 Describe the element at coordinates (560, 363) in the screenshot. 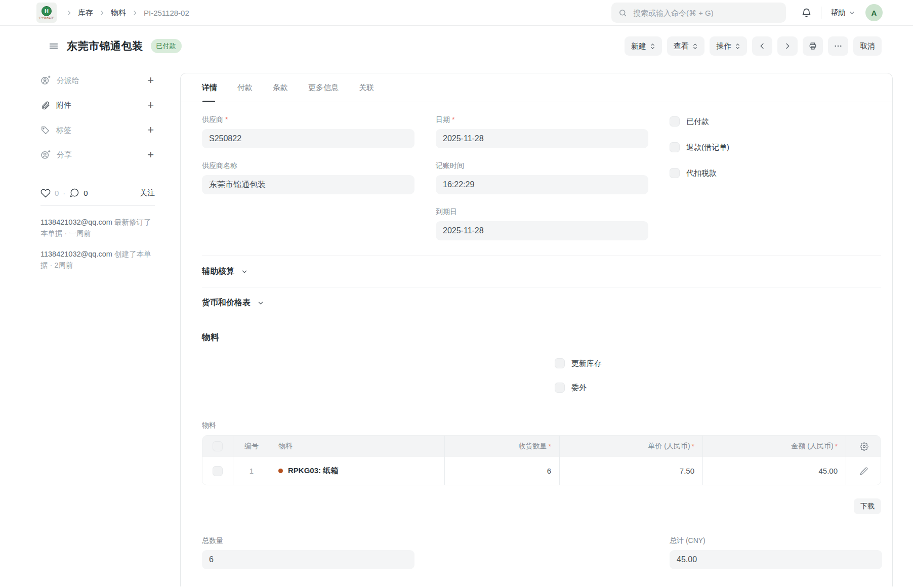

I see `update-stock-checkbox` at that location.